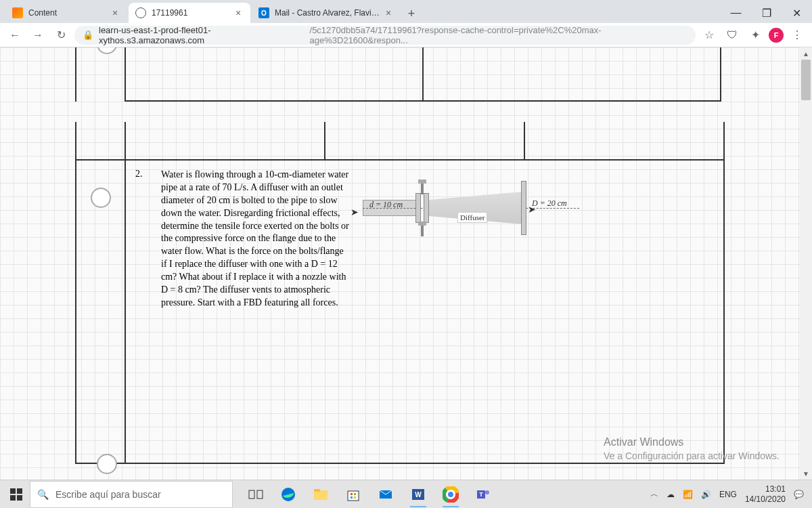 This screenshot has width=812, height=508. Describe the element at coordinates (766, 13) in the screenshot. I see `window-controls: — ❐ ✕` at that location.